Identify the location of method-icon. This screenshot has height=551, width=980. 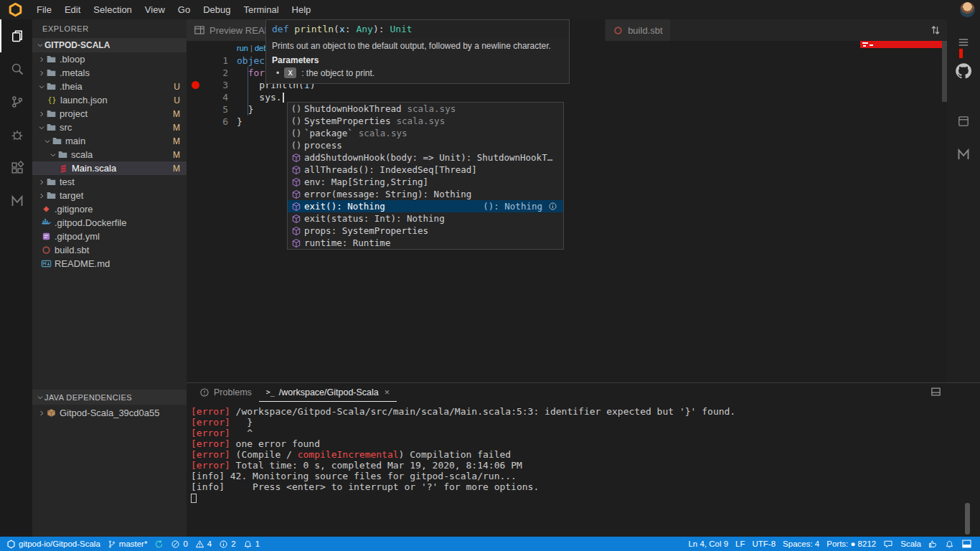
(296, 182).